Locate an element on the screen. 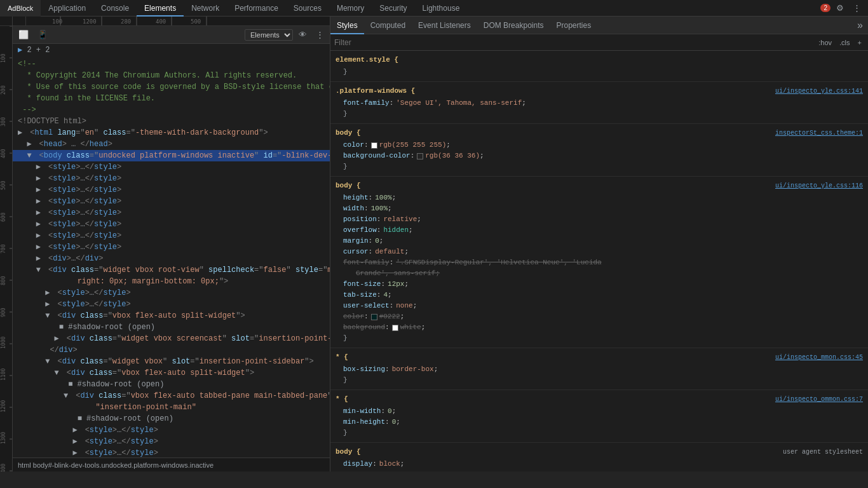  svg-text: 1100 is located at coordinates (4, 375).